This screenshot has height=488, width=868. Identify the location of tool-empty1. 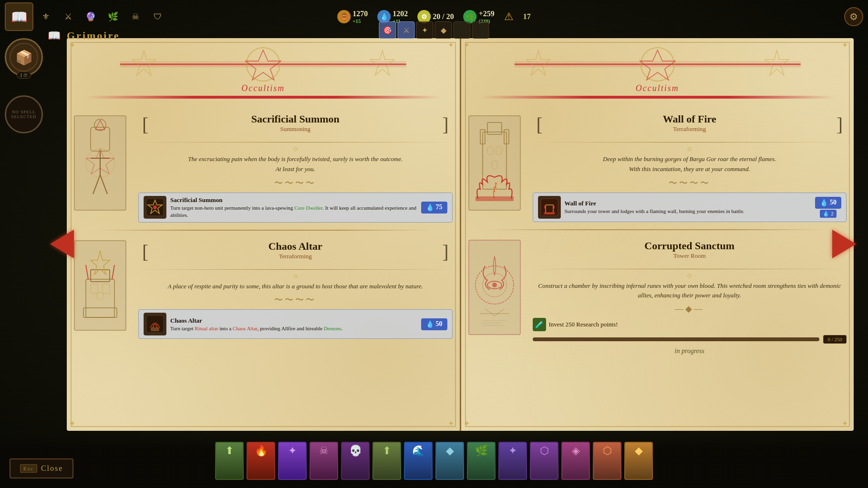
(462, 30).